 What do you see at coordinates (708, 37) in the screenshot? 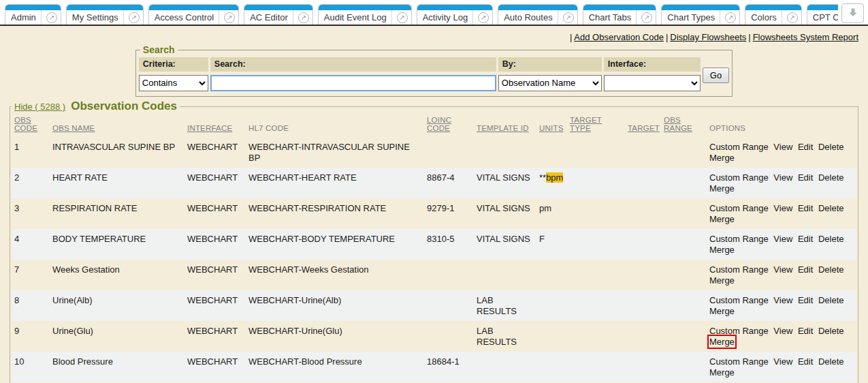
I see `display-flowsheets-link: Display Flowsheets` at bounding box center [708, 37].